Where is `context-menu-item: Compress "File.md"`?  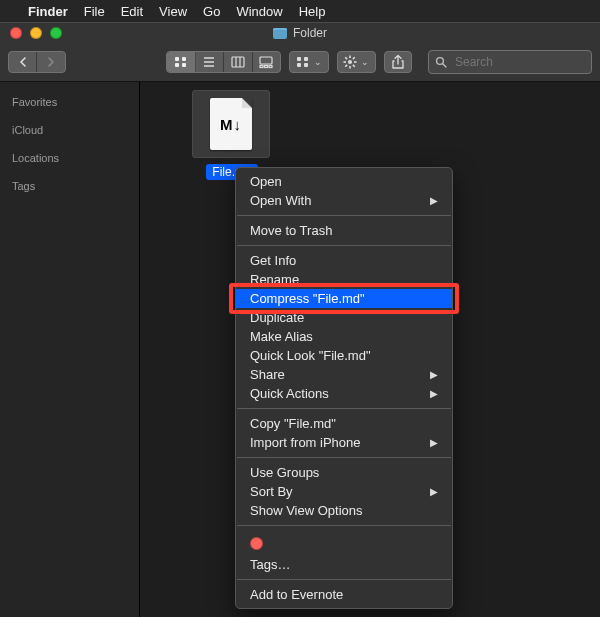 context-menu-item: Compress "File.md" is located at coordinates (344, 298).